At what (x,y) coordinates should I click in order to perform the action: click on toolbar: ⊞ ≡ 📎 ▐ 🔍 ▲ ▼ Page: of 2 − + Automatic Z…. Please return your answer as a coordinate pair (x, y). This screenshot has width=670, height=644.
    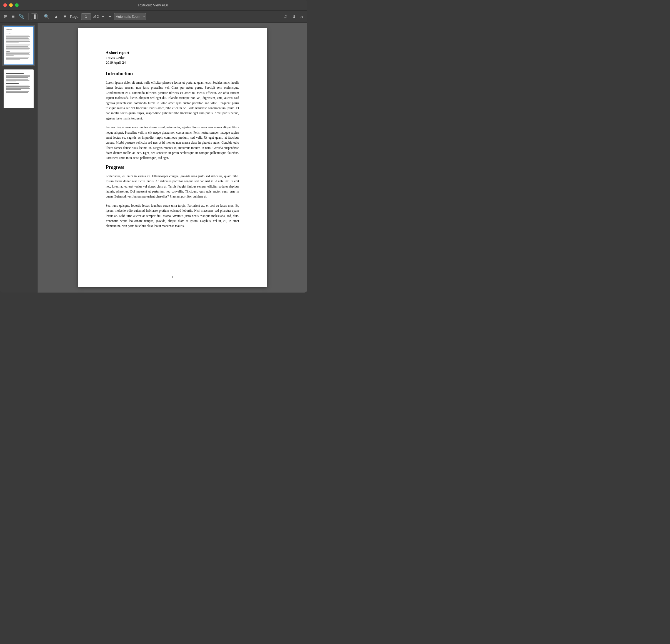
    Looking at the image, I should click on (154, 17).